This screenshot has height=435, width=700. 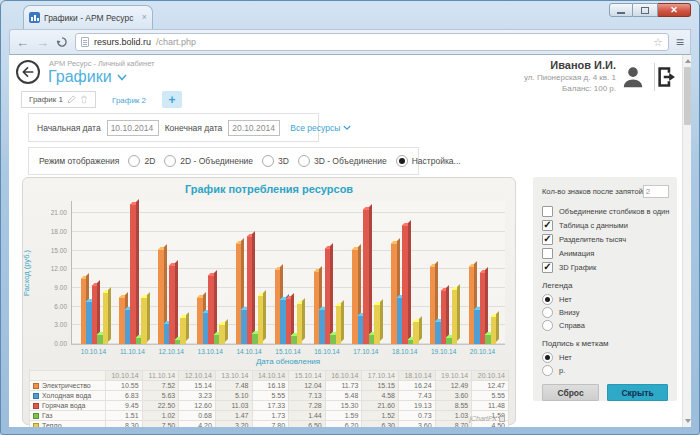 What do you see at coordinates (66, 386) in the screenshot?
I see `series-name: Электричество` at bounding box center [66, 386].